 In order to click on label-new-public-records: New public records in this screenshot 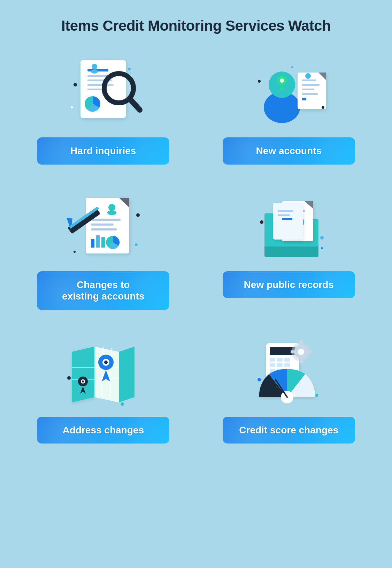, I will do `click(289, 285)`.